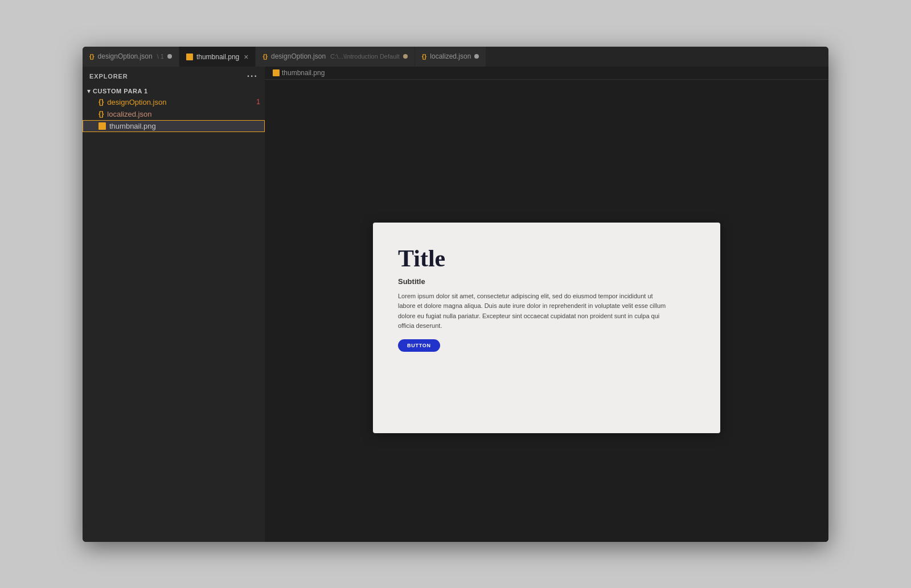 Image resolution: width=911 pixels, height=588 pixels. Describe the element at coordinates (547, 73) in the screenshot. I see `breadcrumb: thumbnail.png` at that location.